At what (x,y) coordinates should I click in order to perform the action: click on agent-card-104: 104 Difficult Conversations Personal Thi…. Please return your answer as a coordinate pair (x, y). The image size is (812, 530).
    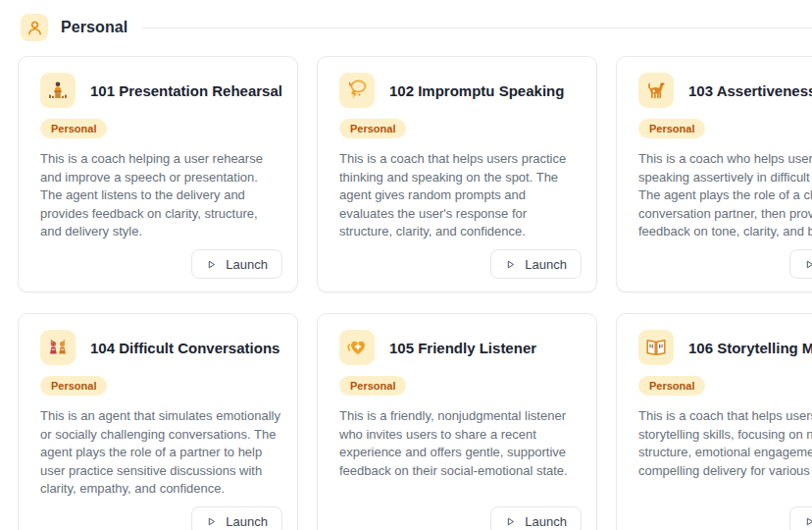
    Looking at the image, I should click on (158, 422).